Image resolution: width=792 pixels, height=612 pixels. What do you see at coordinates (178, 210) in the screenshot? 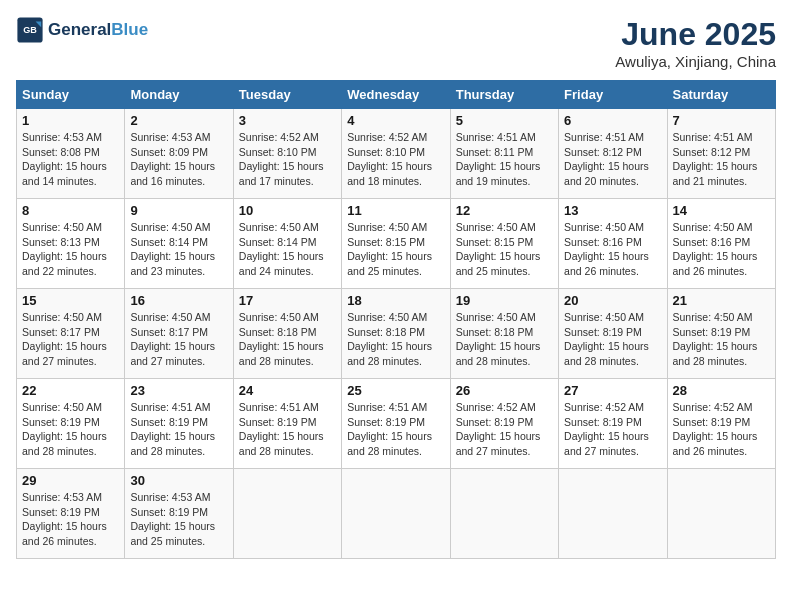
I see `day-number: 9` at bounding box center [178, 210].